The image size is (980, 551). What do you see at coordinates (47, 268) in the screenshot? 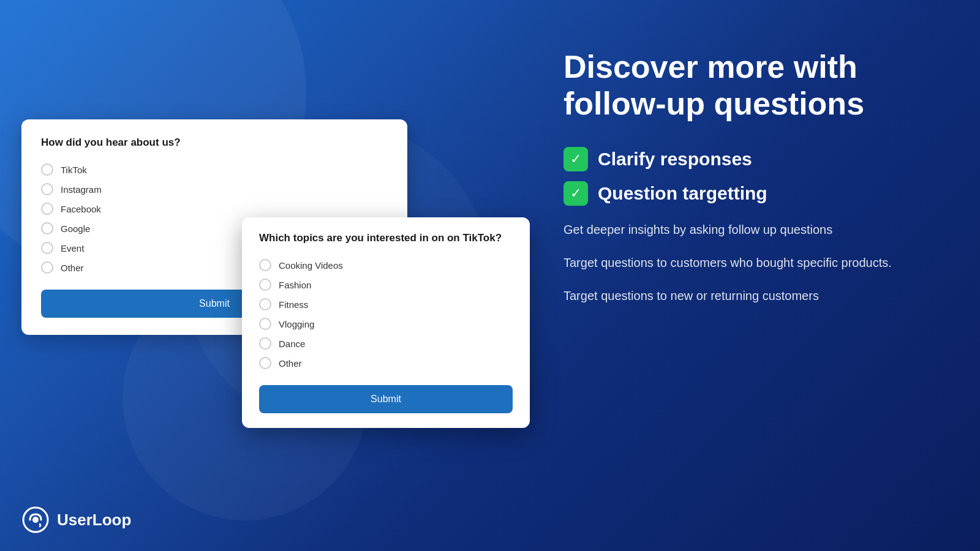
I see `radio-other` at bounding box center [47, 268].